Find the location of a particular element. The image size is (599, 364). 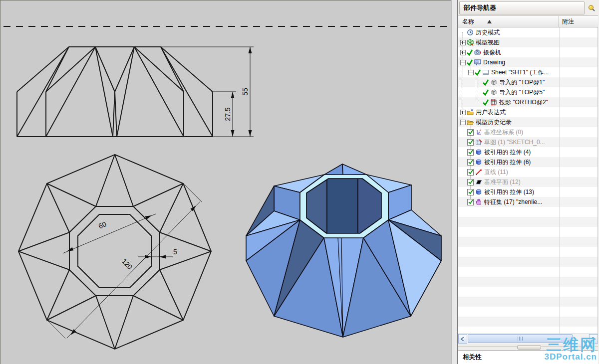

clock-icon is located at coordinates (470, 32).